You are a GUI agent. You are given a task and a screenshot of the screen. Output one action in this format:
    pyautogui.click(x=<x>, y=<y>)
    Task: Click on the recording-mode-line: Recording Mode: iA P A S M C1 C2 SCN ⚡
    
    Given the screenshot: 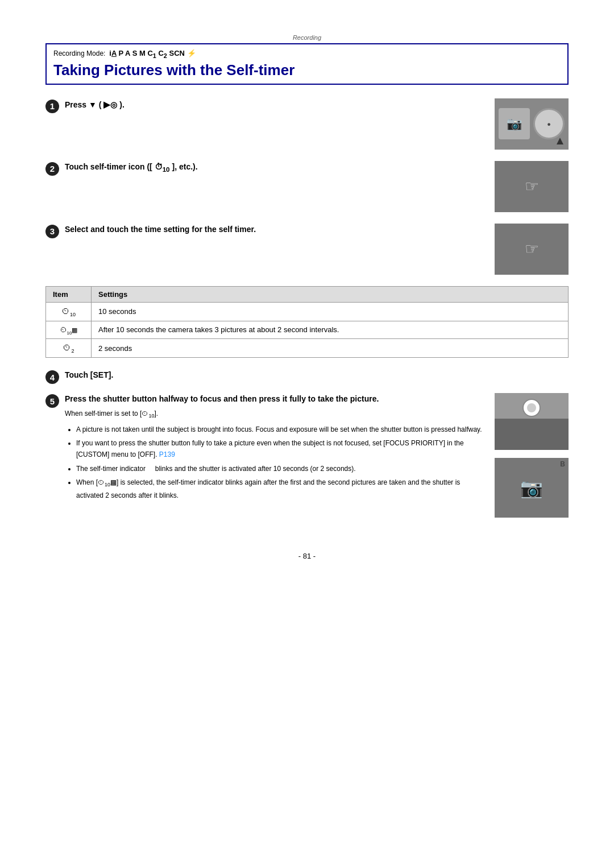 What is the action you would take?
    pyautogui.click(x=307, y=54)
    